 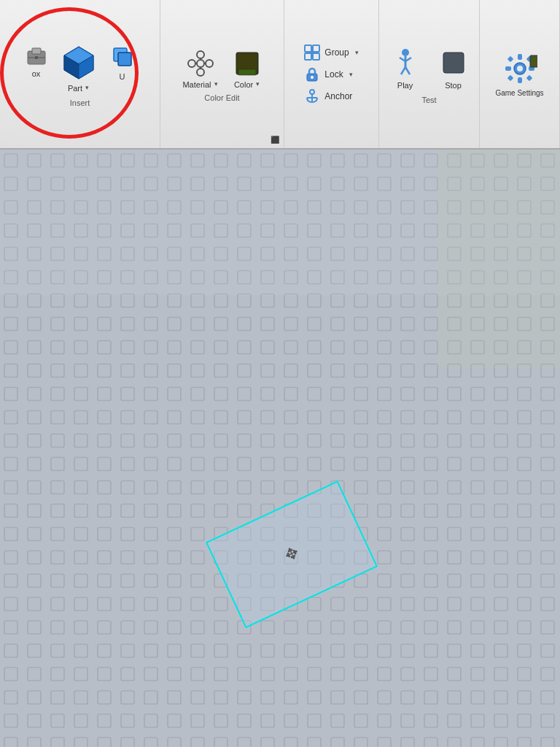 I want to click on group-lock-anchor-section: Group ▾ Lock ▾, so click(x=332, y=74).